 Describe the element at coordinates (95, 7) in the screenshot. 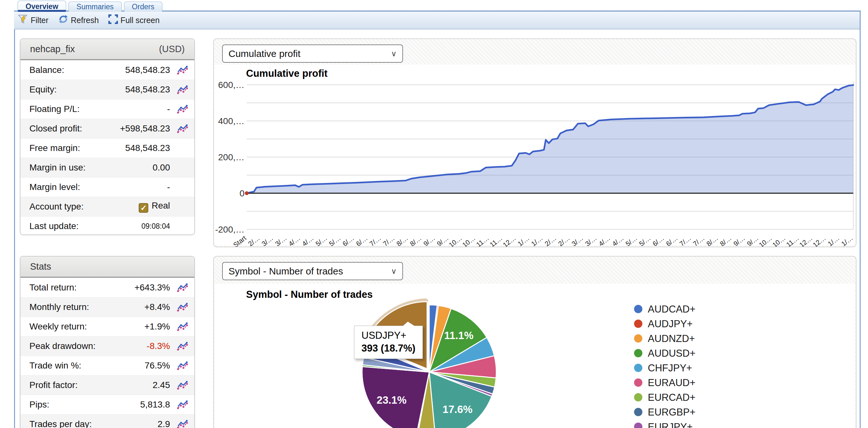

I see `tab-summaries: Summaries` at that location.